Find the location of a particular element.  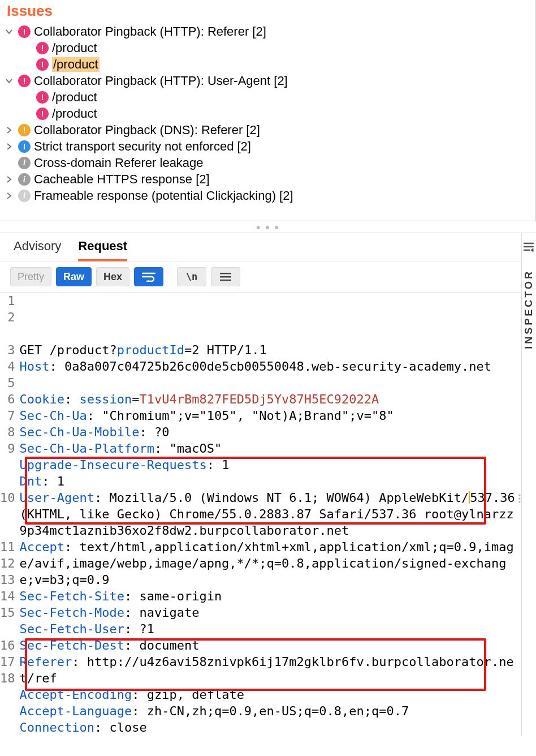

wrap-lines-button is located at coordinates (149, 277).